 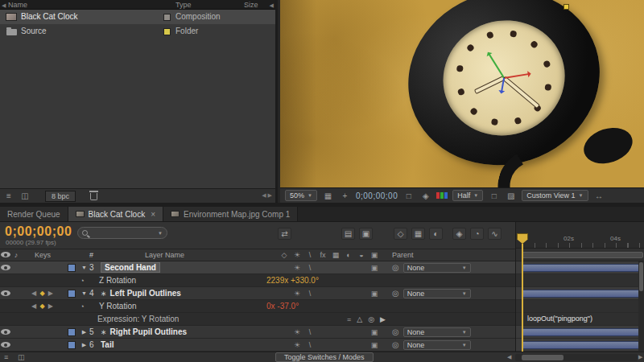 What do you see at coordinates (510, 196) in the screenshot?
I see `transparency-grid-icon: ▨` at bounding box center [510, 196].